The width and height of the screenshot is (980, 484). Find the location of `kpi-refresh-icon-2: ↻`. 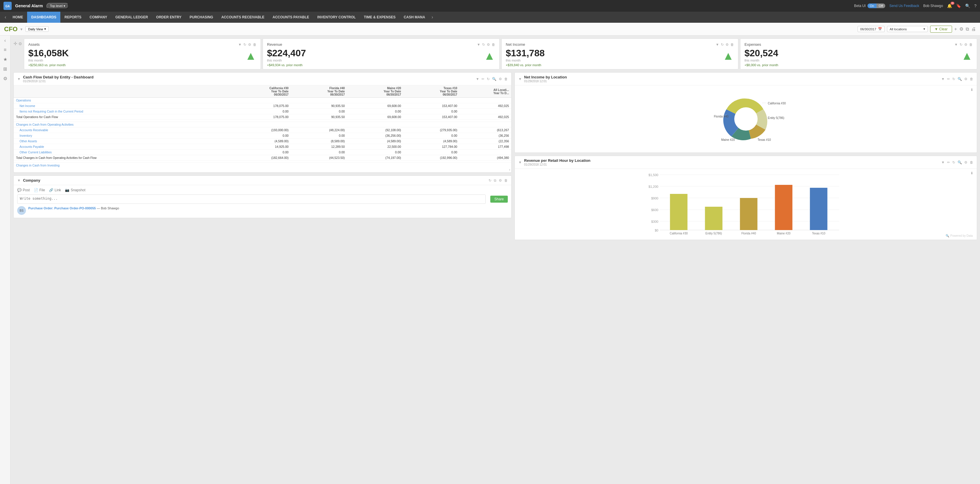

kpi-refresh-icon-2: ↻ is located at coordinates (484, 45).